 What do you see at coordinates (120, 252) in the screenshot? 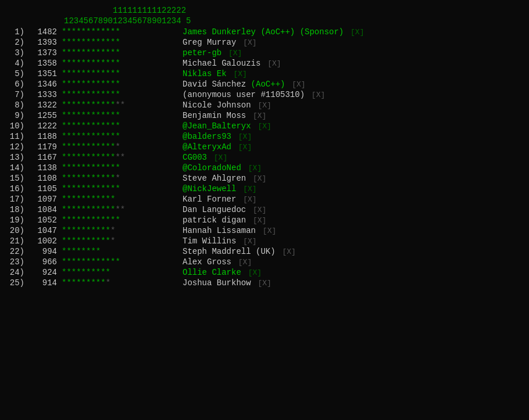
I see `stars-bar: ********` at bounding box center [120, 252].